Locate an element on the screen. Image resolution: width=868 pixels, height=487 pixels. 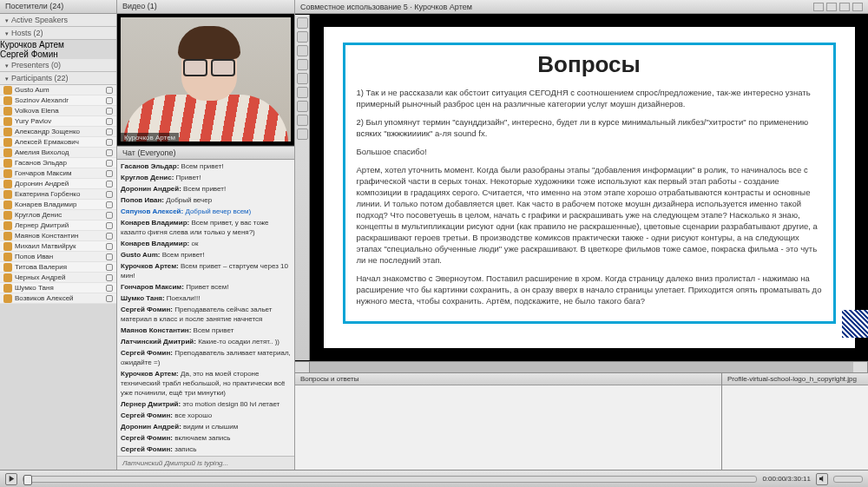
chat-message: Латчинский Дмитрий: Какие-то осадки летя… is located at coordinates (206, 342).